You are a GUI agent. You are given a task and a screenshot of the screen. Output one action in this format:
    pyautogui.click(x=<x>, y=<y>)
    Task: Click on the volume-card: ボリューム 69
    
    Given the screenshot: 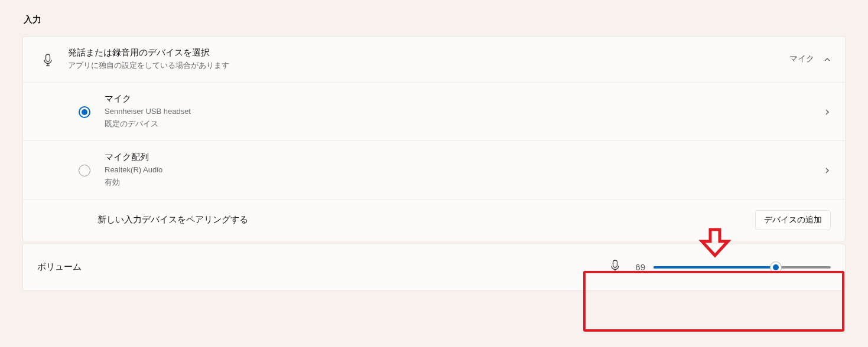 What is the action you would take?
    pyautogui.click(x=434, y=267)
    